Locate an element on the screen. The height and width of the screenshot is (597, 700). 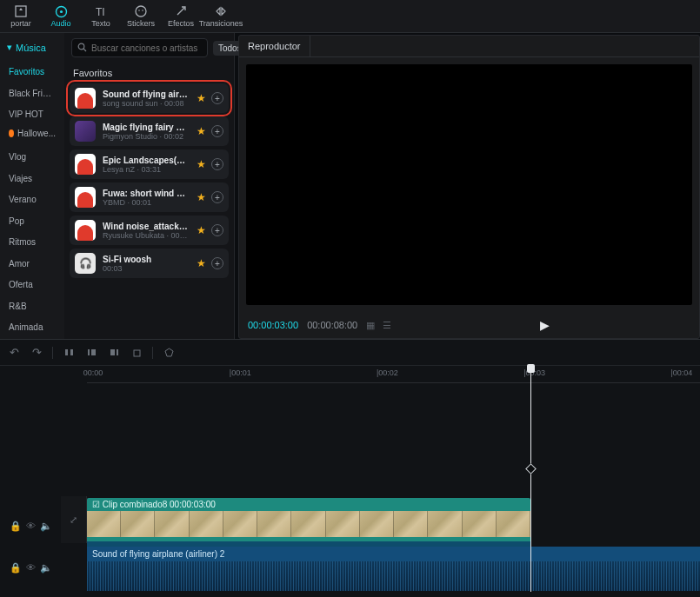
sidebar-item-vlog: Vlog is located at coordinates (32, 155).